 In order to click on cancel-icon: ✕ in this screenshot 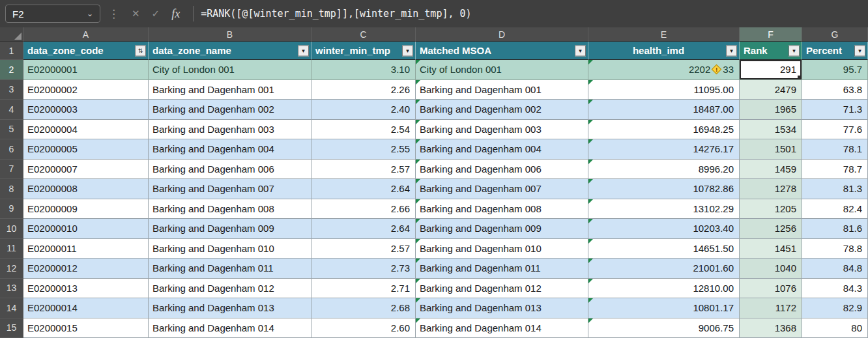, I will do `click(136, 14)`.